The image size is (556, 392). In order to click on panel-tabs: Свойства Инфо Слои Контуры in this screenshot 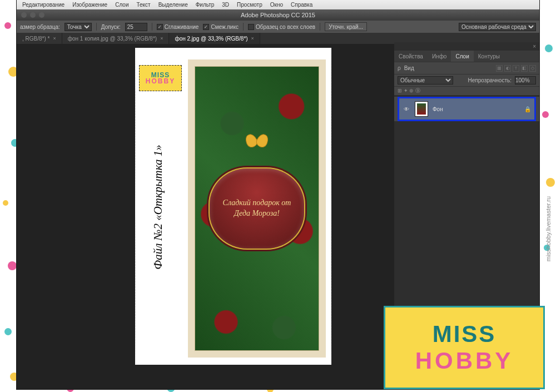, I will do `click(467, 56)`.